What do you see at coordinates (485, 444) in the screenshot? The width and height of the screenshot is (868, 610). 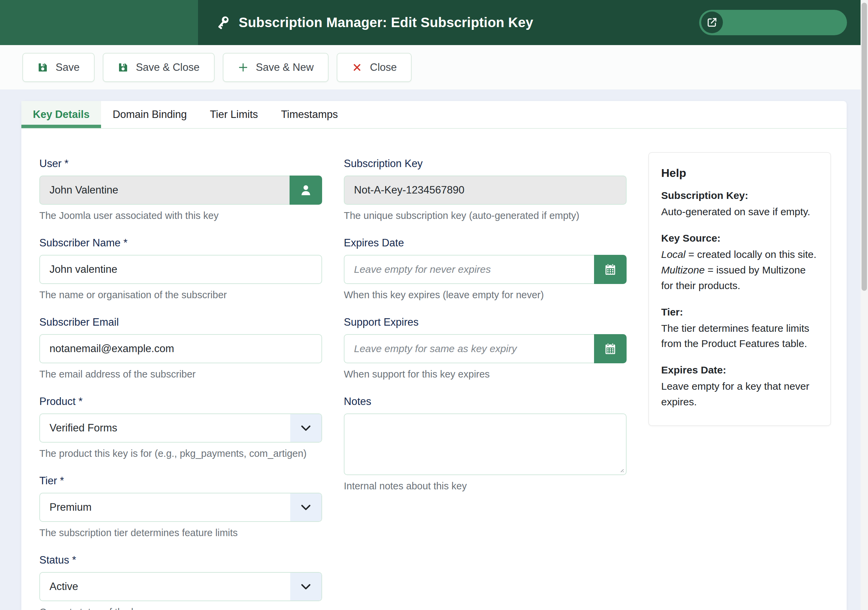 I see `notes-textarea` at bounding box center [485, 444].